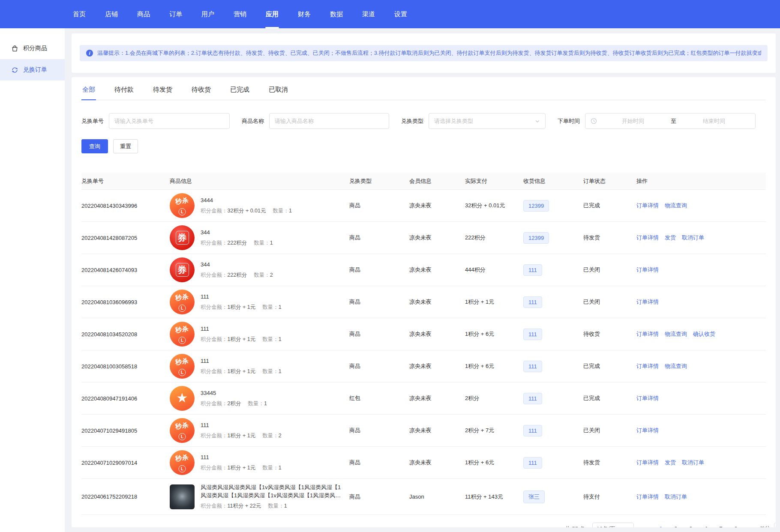 The image size is (780, 532). Describe the element at coordinates (272, 14) in the screenshot. I see `nav-item-7: 应用` at that location.